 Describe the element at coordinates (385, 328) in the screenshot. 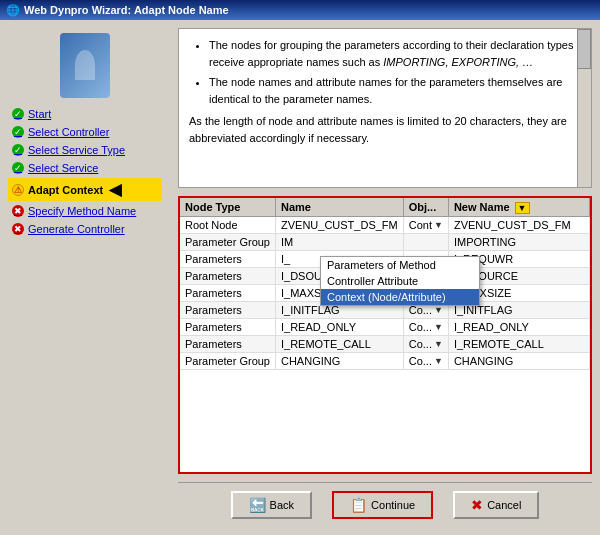

I see `table-row: Parameters I_READ_ONLY Co... ▼ I_READ_ON…` at that location.